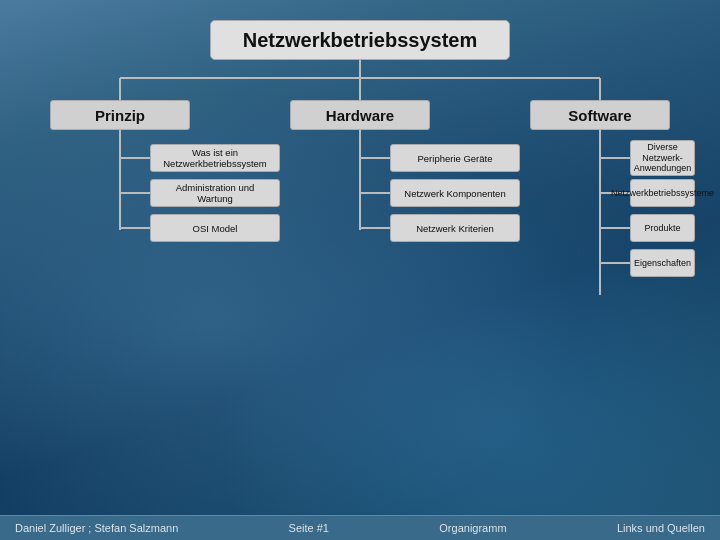  I want to click on software-item-1: Netzwerkbetriebssysteme, so click(662, 193).